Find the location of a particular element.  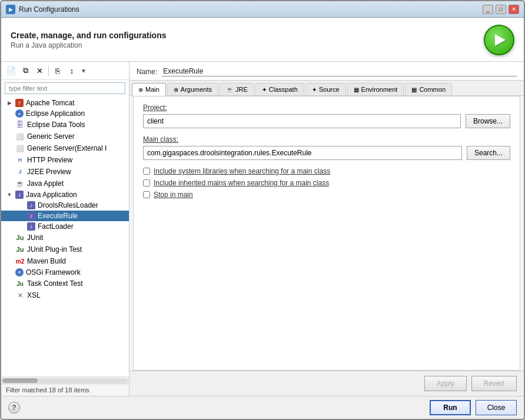

tree-item-maven: m2 Maven Build is located at coordinates (65, 261).